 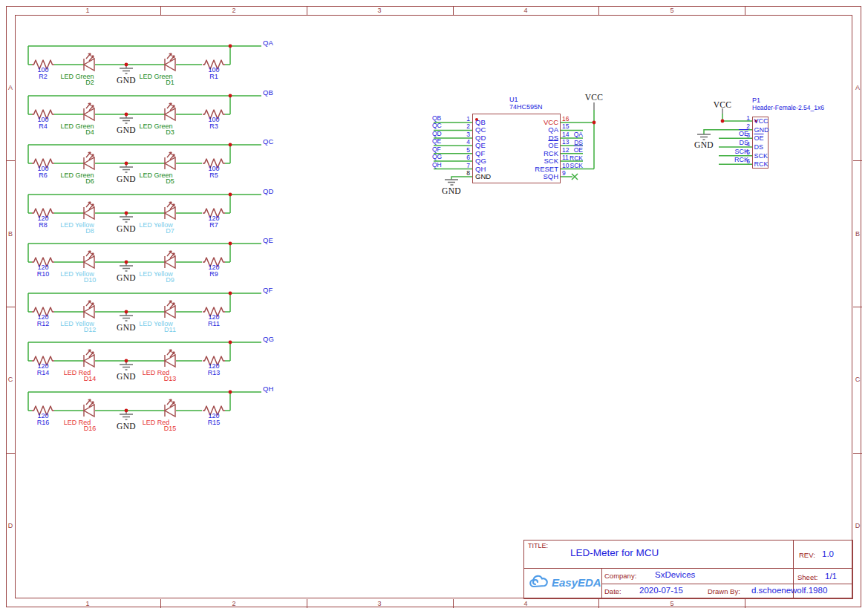 What do you see at coordinates (170, 132) in the screenshot?
I see `led-ref: D3` at bounding box center [170, 132].